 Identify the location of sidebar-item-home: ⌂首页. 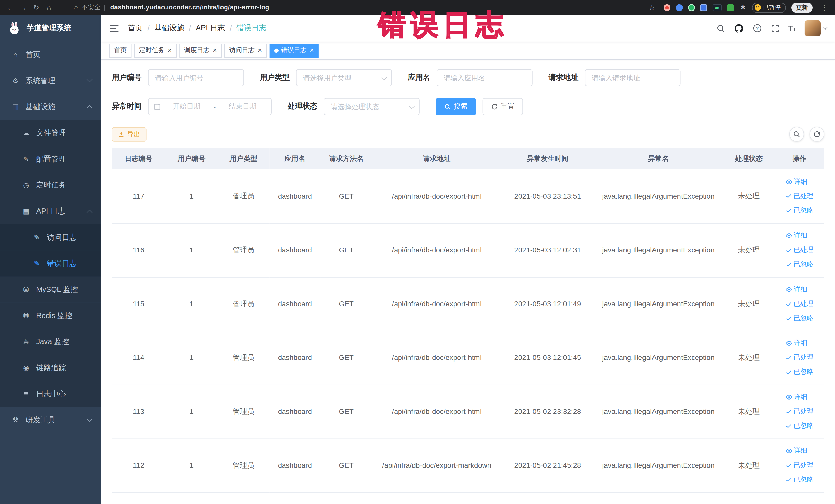
(50, 55).